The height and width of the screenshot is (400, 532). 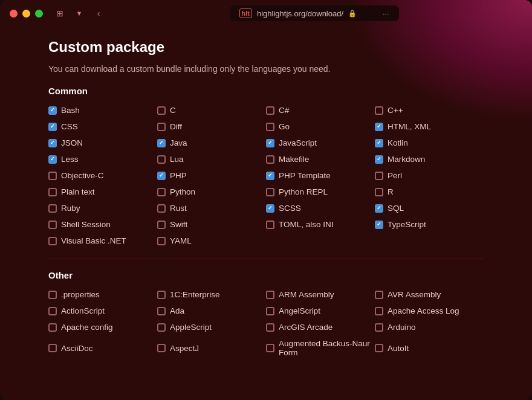 I want to click on list-item: SQL, so click(x=429, y=208).